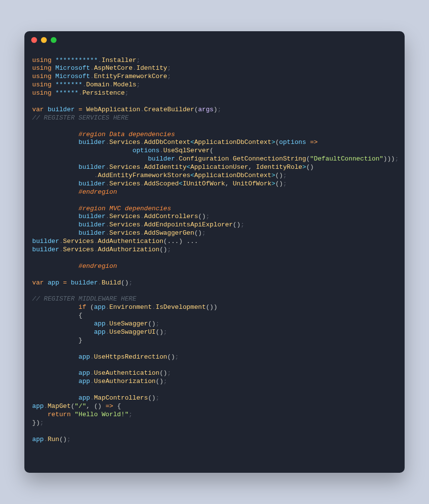 The image size is (429, 504). I want to click on keyword-var: var, so click(38, 109).